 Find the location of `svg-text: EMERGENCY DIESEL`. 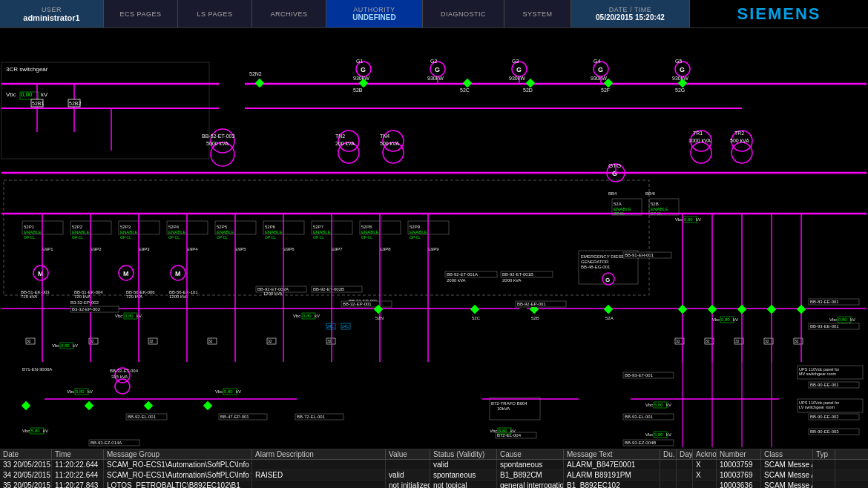

svg-text: EMERGENCY DIESEL is located at coordinates (604, 257).